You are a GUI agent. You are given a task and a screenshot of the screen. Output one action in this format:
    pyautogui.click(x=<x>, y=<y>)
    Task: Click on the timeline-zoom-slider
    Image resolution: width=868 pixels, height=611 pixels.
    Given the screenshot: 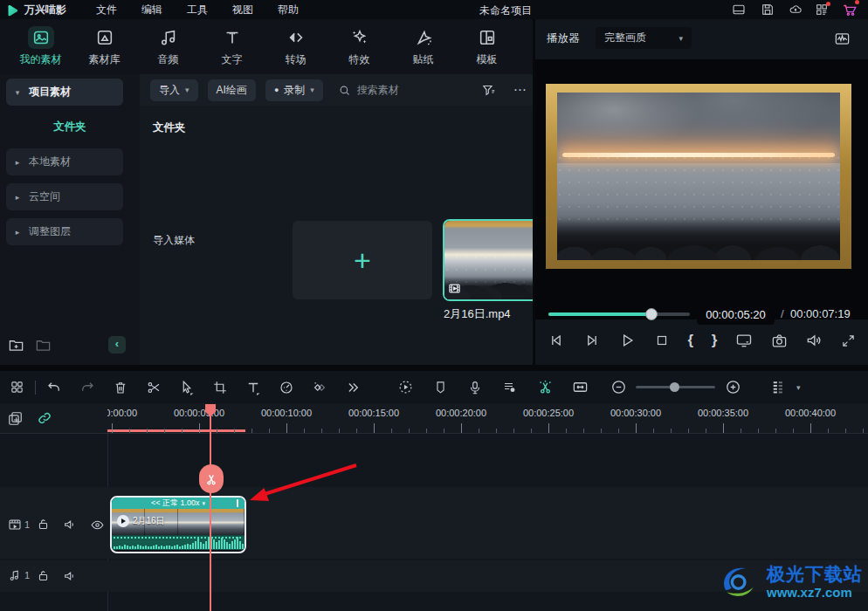 What is the action you would take?
    pyautogui.click(x=676, y=388)
    